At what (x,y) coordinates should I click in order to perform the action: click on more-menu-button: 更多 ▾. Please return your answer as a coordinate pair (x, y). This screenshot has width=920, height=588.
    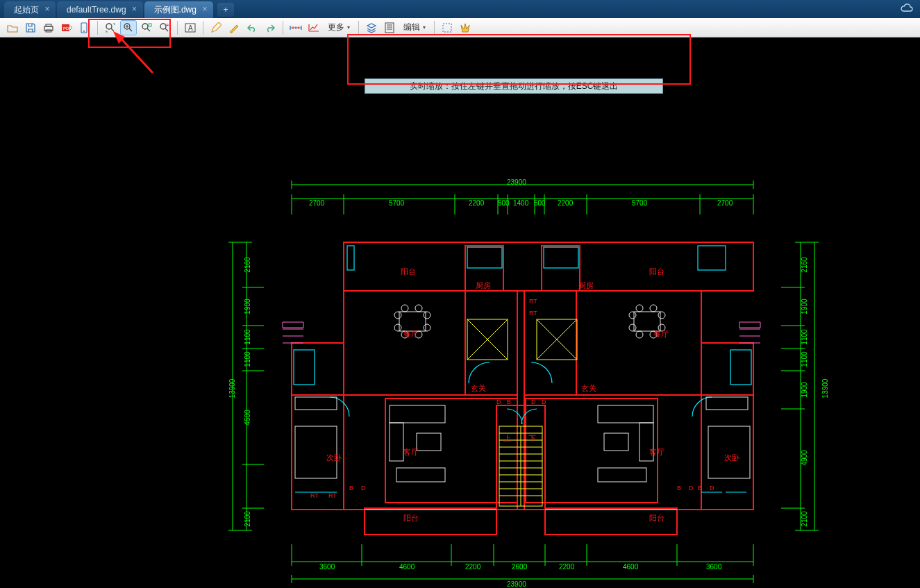
    Looking at the image, I should click on (339, 28).